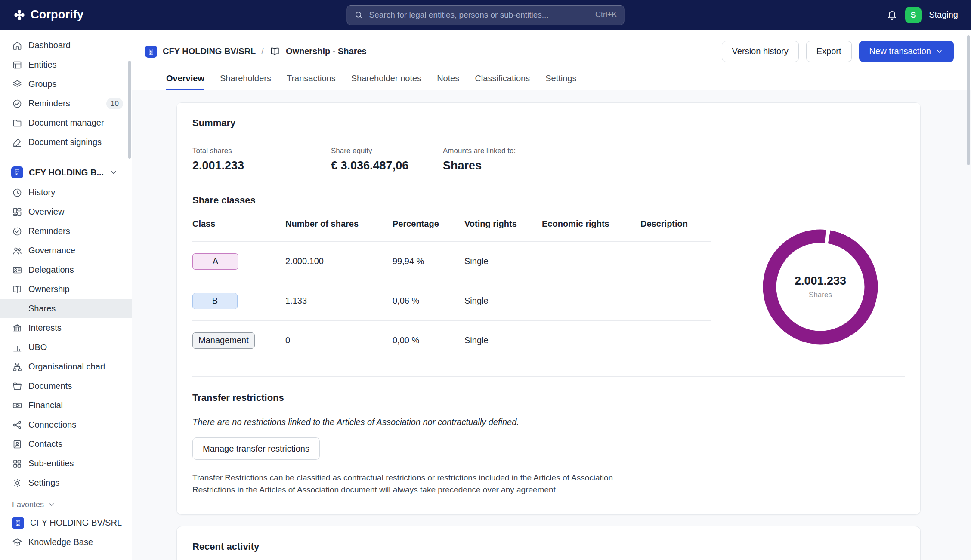  I want to click on cell-voting: Single, so click(503, 301).